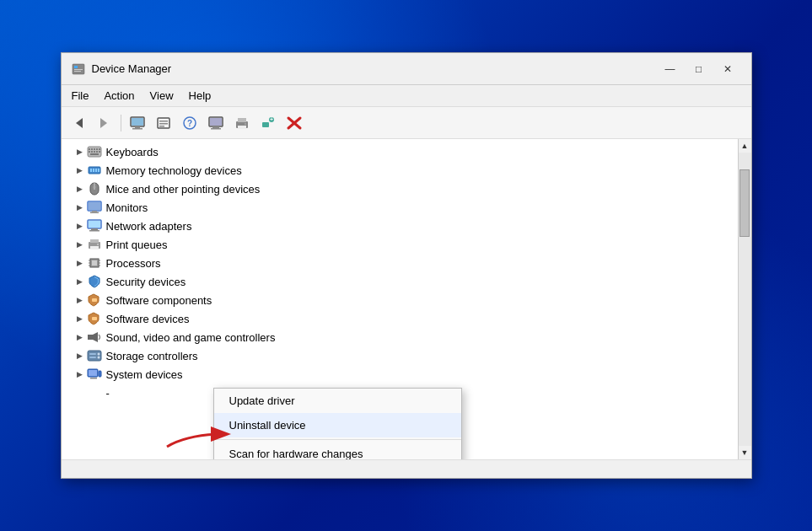  What do you see at coordinates (337, 401) in the screenshot?
I see `context-menu-update-driver: Update driver` at bounding box center [337, 401].